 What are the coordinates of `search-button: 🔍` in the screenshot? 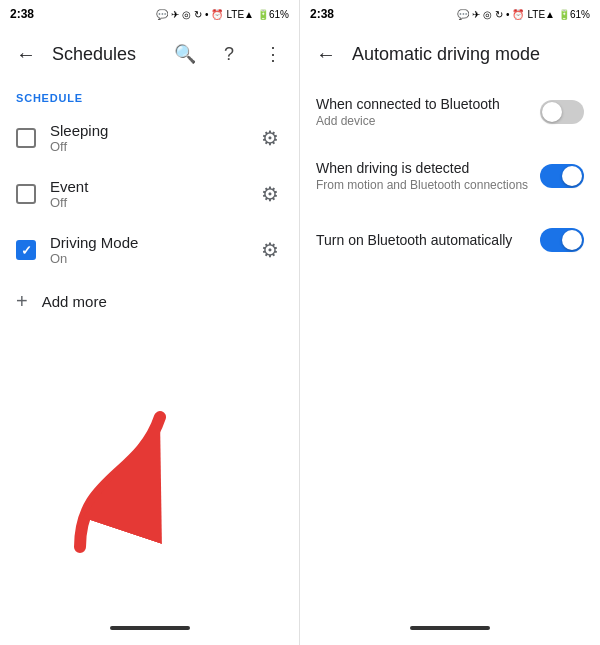 It's located at (185, 54).